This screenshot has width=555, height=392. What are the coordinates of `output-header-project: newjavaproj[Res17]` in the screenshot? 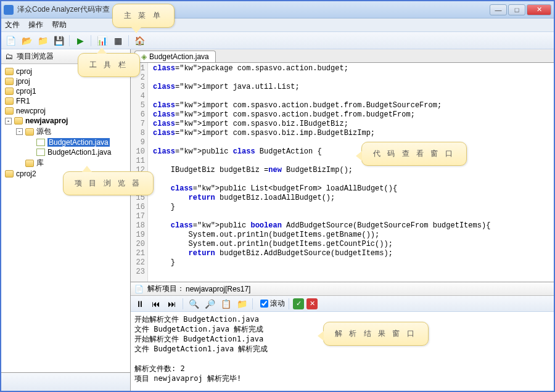 It's located at (218, 289).